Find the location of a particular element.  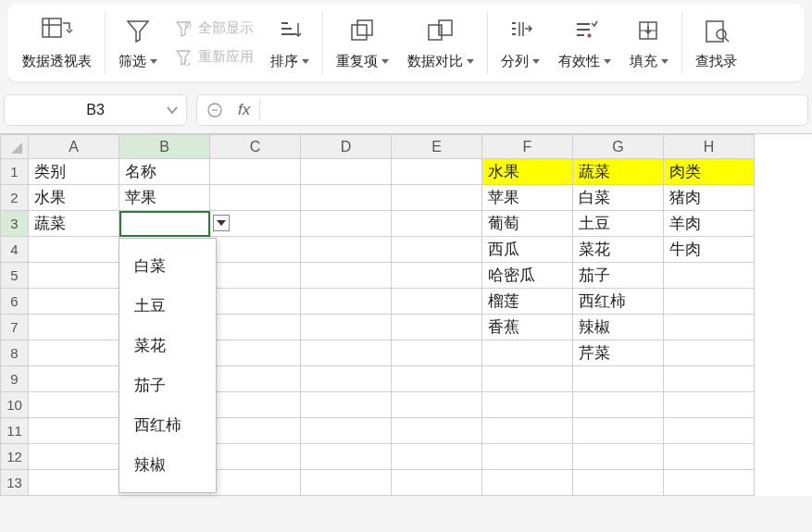

column-header-G: G is located at coordinates (618, 147).